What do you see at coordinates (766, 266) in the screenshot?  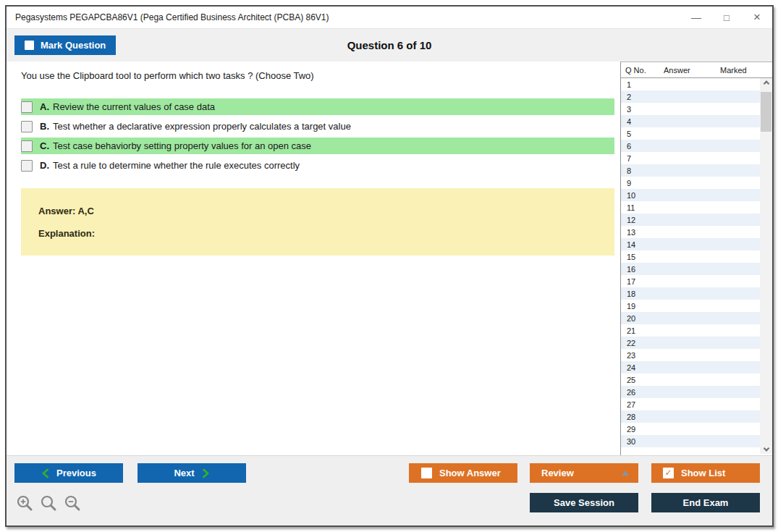 I see `question-list-scrollbar` at bounding box center [766, 266].